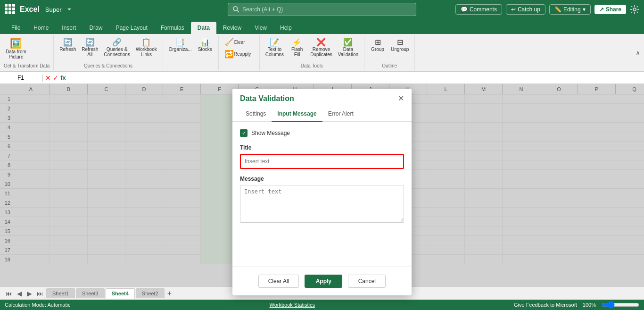 The image size is (644, 310). What do you see at coordinates (322, 161) in the screenshot?
I see `title-text-input` at bounding box center [322, 161].